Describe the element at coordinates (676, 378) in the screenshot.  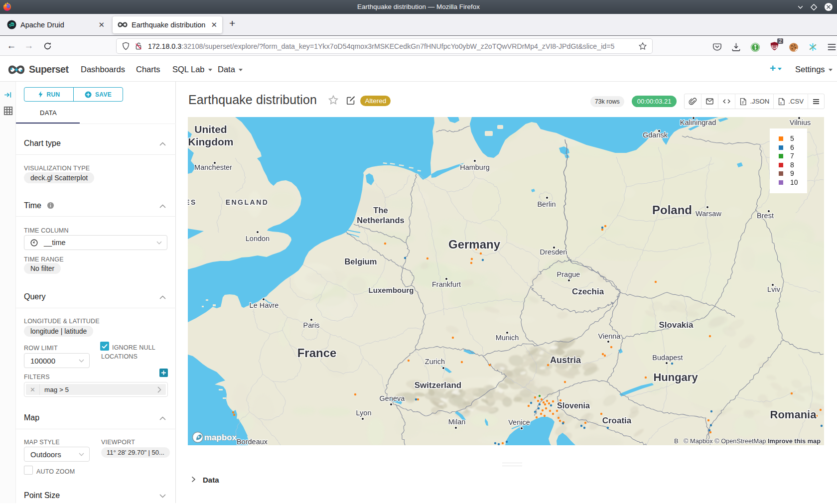
I see `svg-text: Hungary` at that location.